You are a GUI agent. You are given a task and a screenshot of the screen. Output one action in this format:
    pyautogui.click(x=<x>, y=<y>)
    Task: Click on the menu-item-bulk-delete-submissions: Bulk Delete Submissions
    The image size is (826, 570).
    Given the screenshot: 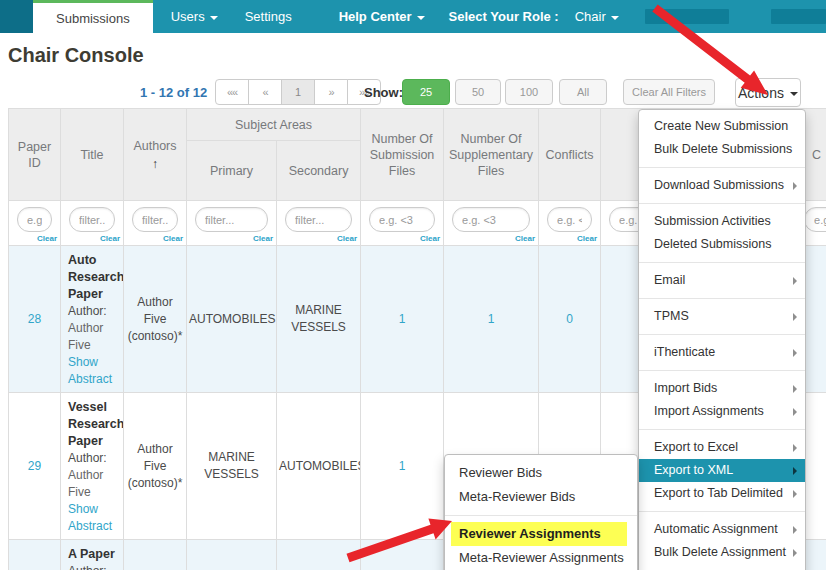 What is the action you would take?
    pyautogui.click(x=722, y=150)
    